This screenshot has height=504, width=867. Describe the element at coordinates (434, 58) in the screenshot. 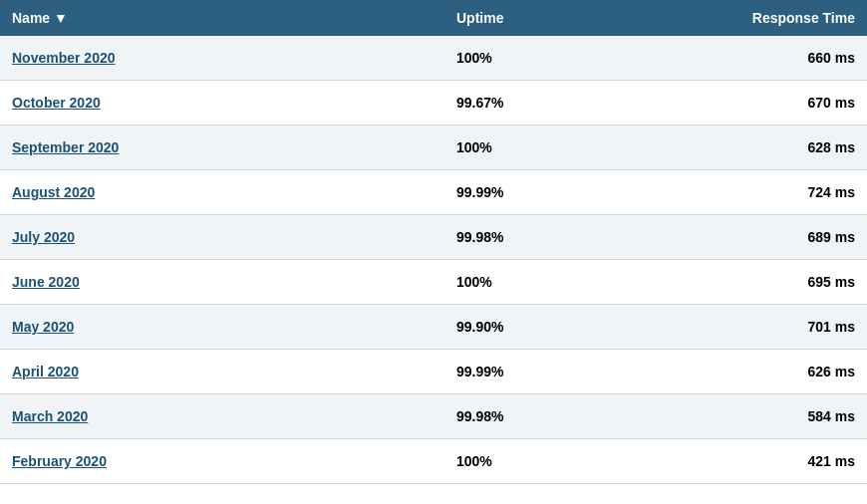

I see `table-row: November 2020100%660 ms` at that location.